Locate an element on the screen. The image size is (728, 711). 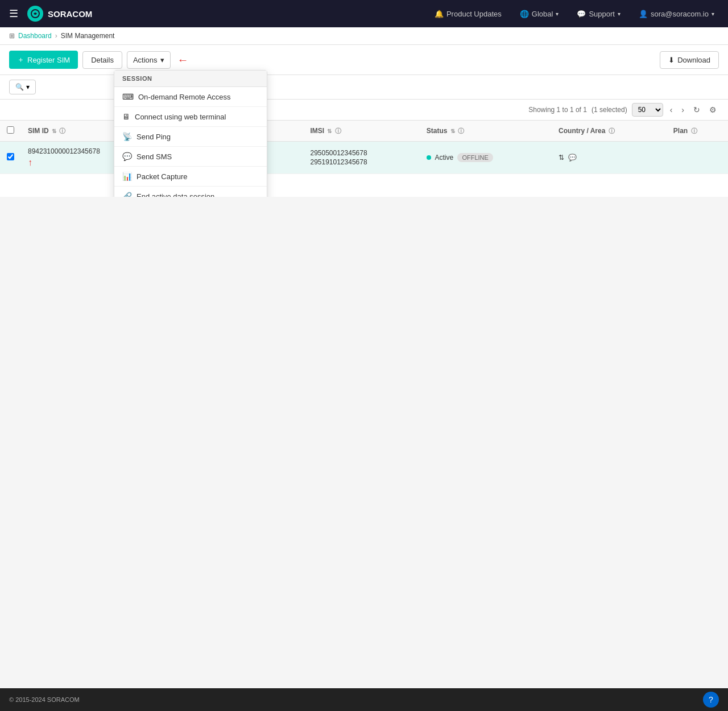
register-sim-button: ＋ Register SIM is located at coordinates (43, 60).